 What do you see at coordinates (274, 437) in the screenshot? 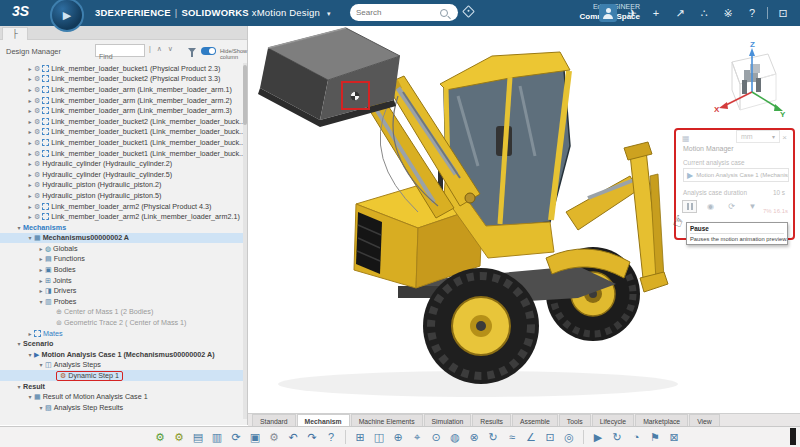
I see `settings-gear-icon: ⚙` at bounding box center [274, 437].